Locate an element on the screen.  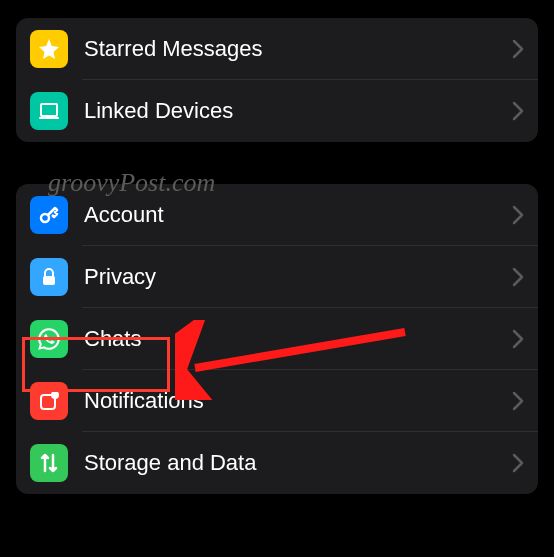
row-linked-devices: Linked Devices is located at coordinates (277, 111).